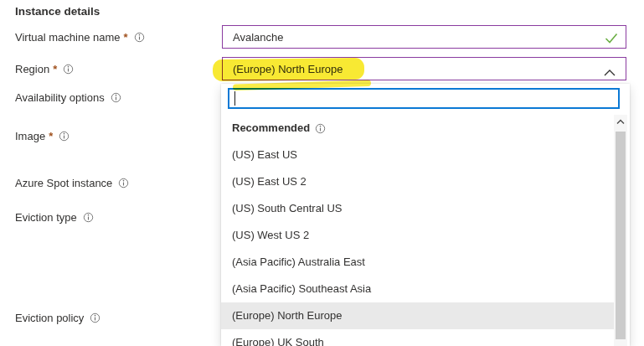 This screenshot has width=644, height=346. I want to click on region-option: (US) East US, so click(417, 155).